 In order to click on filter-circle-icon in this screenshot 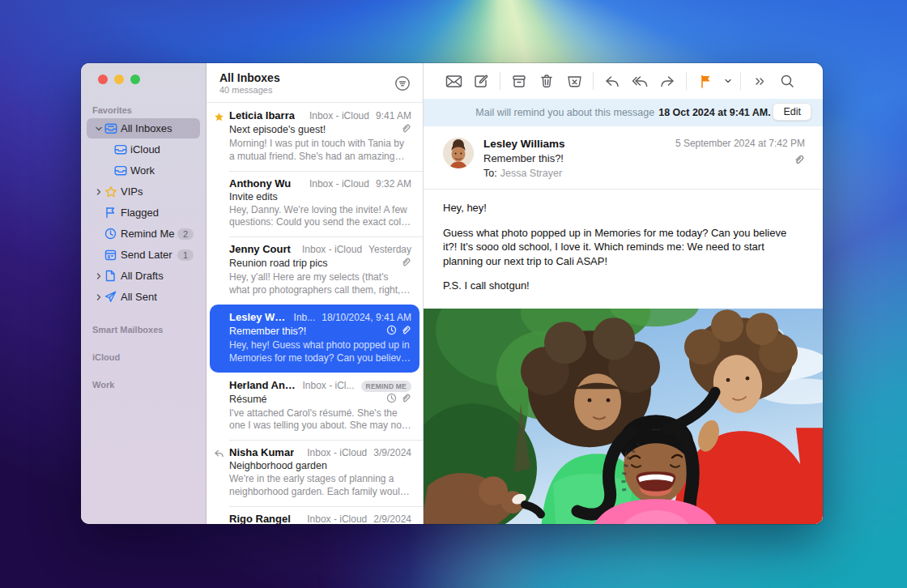, I will do `click(402, 83)`.